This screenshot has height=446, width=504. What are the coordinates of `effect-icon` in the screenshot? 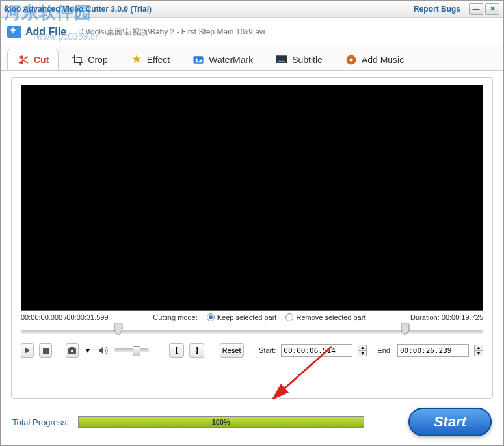 It's located at (137, 60).